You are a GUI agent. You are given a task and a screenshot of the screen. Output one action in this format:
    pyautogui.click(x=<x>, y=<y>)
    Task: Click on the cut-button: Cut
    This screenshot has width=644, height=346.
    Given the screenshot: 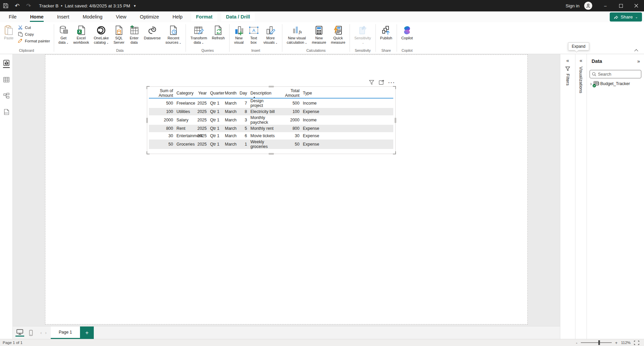 What is the action you would take?
    pyautogui.click(x=34, y=28)
    